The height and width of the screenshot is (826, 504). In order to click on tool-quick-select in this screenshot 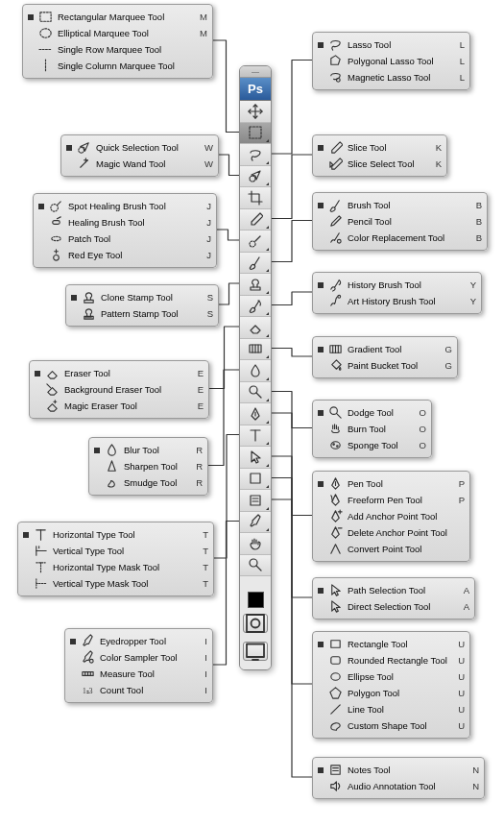, I will do `click(255, 177)`.